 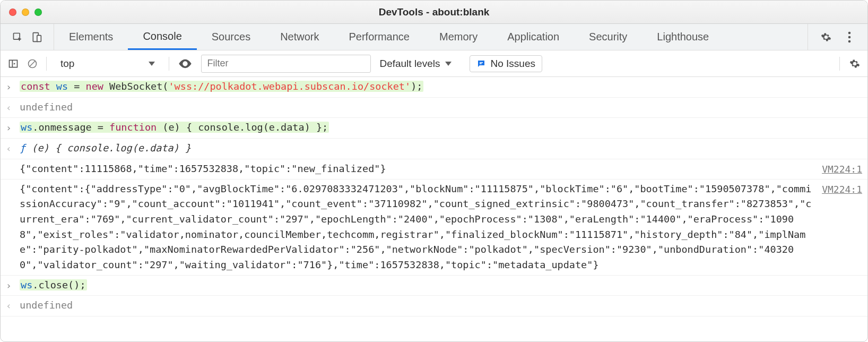 I want to click on tab-elements: Elements, so click(x=91, y=37).